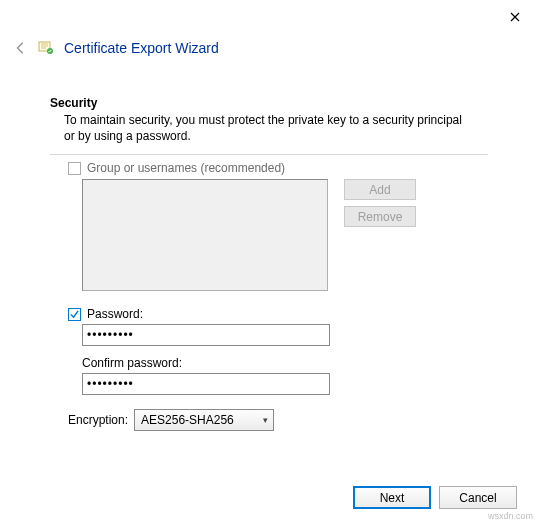 The image size is (535, 523). What do you see at coordinates (269, 154) in the screenshot?
I see `divider` at bounding box center [269, 154].